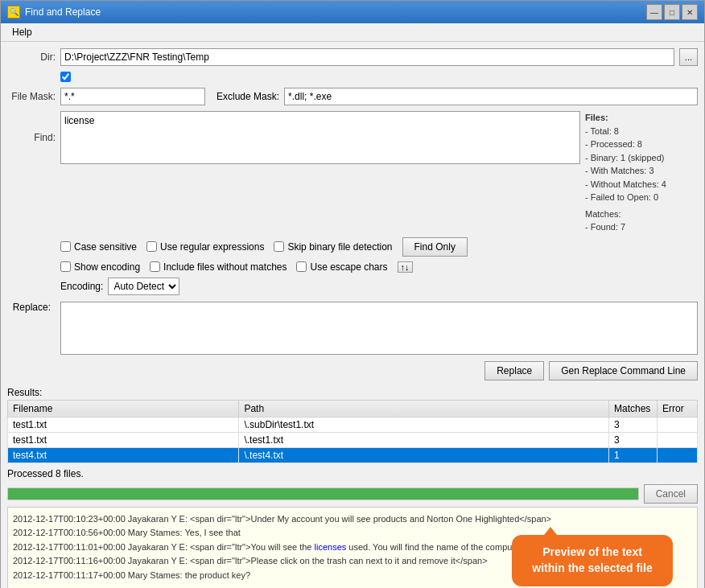 The image size is (705, 588). Describe the element at coordinates (340, 247) in the screenshot. I see `skip-binary-text: Skip binary file detection` at that location.